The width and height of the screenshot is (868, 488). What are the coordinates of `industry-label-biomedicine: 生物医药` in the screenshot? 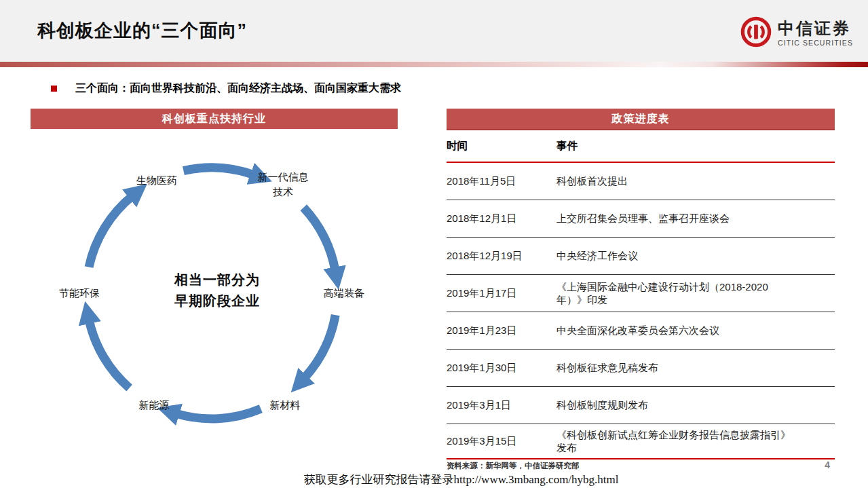 It's located at (157, 181).